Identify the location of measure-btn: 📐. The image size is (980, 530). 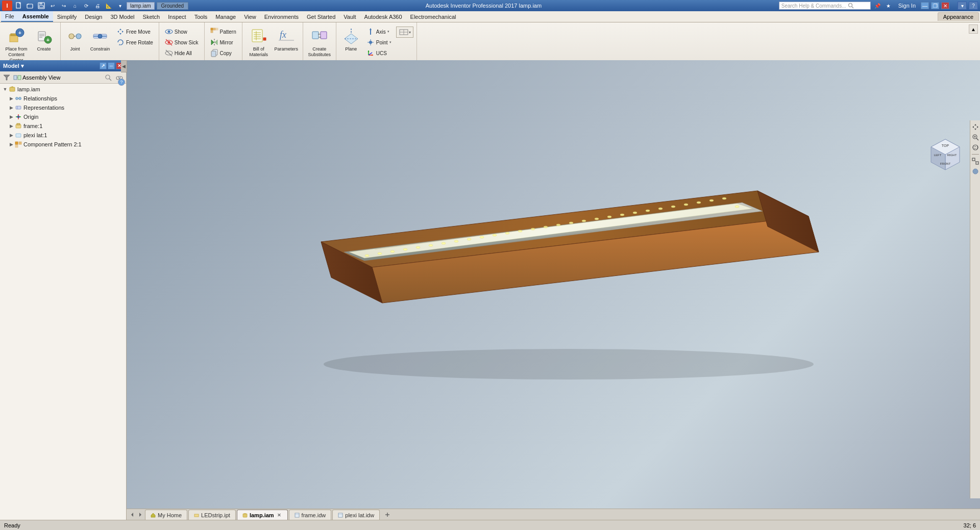
(109, 6).